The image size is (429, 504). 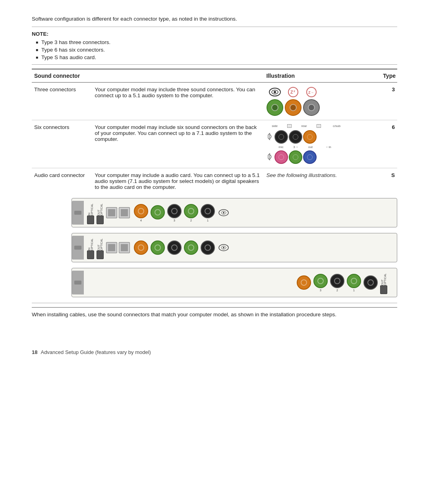 What do you see at coordinates (95, 352) in the screenshot?
I see `page-label: Advanced Setup Guide (features vary by m…` at bounding box center [95, 352].